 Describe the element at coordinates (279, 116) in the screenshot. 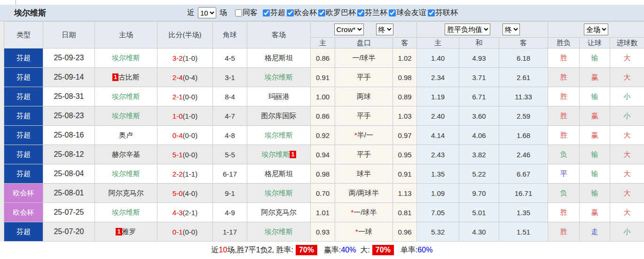

I see `away-team-name: 图尔库国际` at that location.